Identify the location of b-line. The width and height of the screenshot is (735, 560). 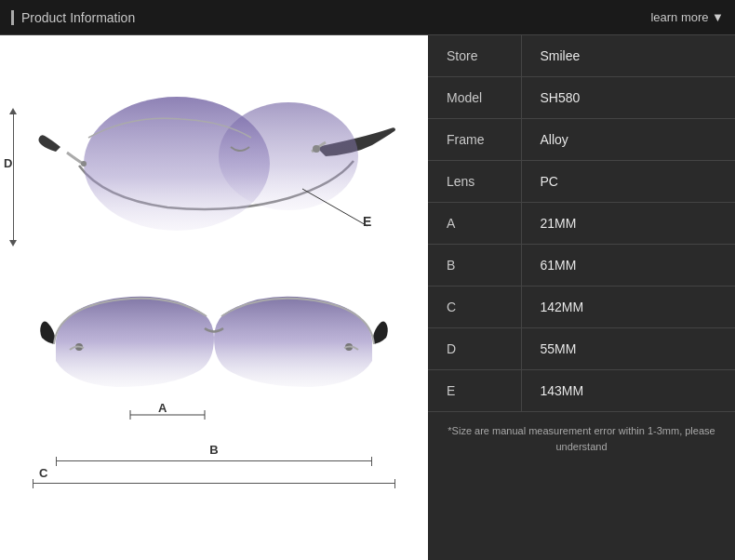
(214, 461).